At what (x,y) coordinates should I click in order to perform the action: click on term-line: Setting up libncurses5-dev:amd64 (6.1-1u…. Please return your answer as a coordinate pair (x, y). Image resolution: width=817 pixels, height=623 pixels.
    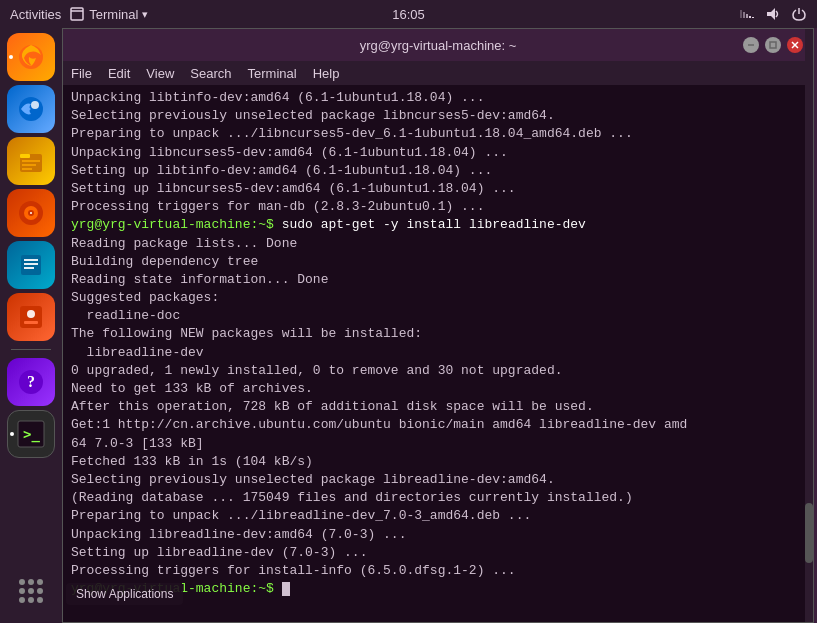
    Looking at the image, I should click on (438, 189).